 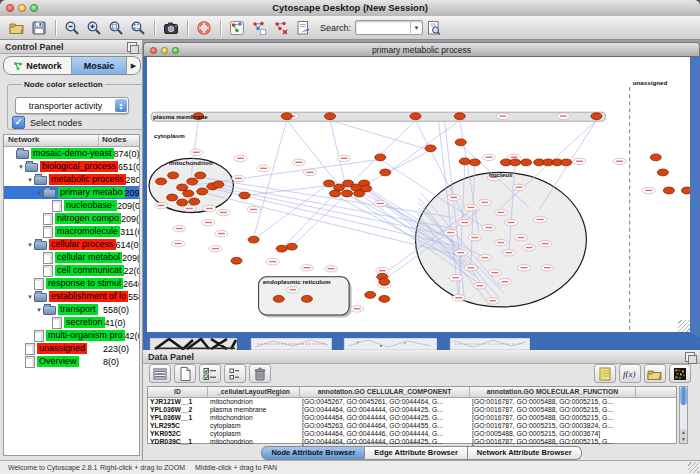 What do you see at coordinates (260, 374) in the screenshot?
I see `delete-attribute-icon` at bounding box center [260, 374].